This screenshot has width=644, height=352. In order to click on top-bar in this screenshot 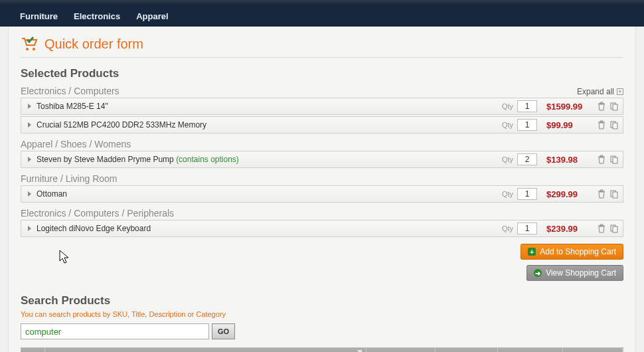, I will do `click(322, 3)`.